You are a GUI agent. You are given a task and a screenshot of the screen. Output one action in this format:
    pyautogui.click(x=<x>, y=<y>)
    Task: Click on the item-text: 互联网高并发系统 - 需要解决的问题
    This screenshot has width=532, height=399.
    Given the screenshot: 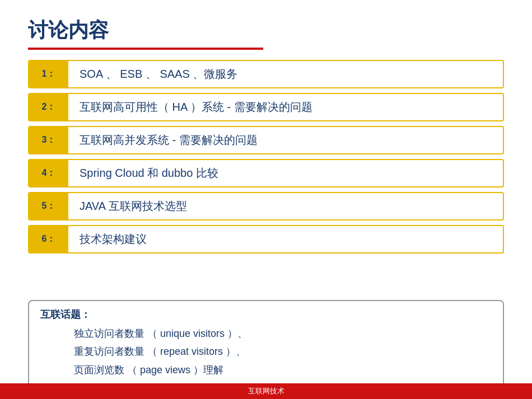 What is the action you would take?
    pyautogui.click(x=169, y=140)
    